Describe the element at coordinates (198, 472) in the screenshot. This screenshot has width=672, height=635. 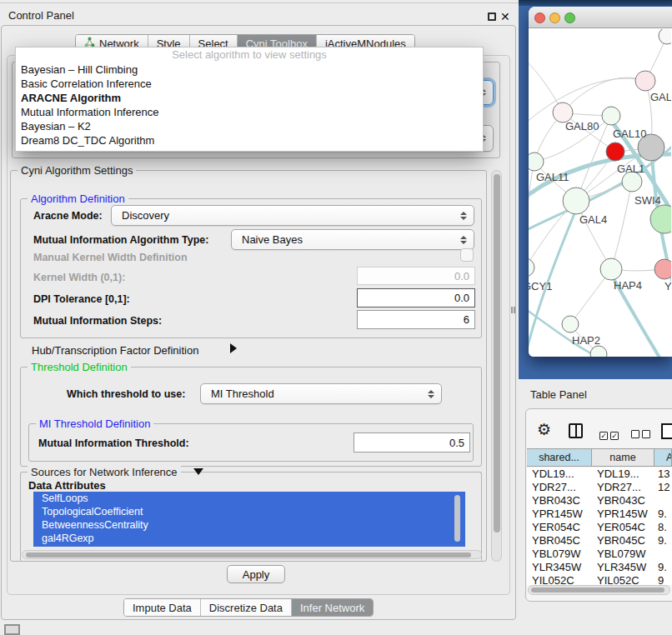
I see `expand-arrow-icon` at that location.